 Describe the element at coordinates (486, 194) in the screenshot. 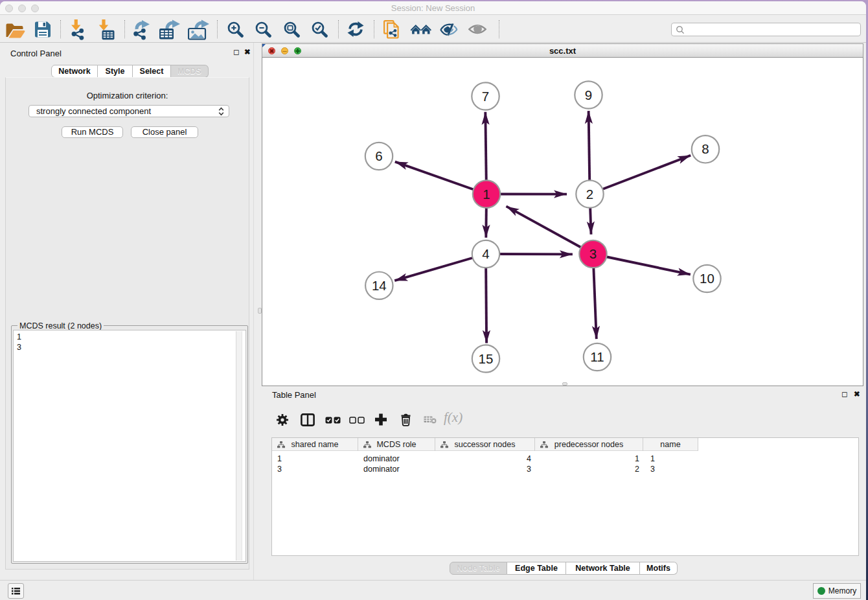

I see `svg-text: 1` at that location.